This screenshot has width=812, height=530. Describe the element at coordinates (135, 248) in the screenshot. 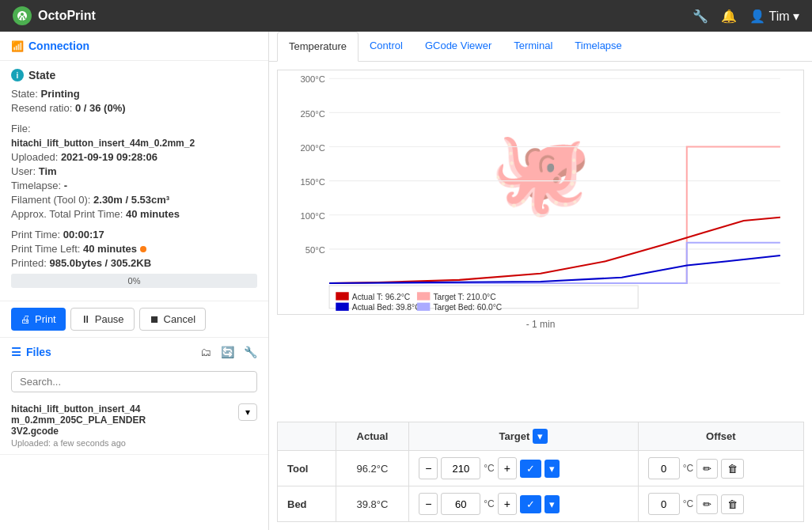

I see `print-time-left-row: Print Time Left: 40 minutes` at that location.